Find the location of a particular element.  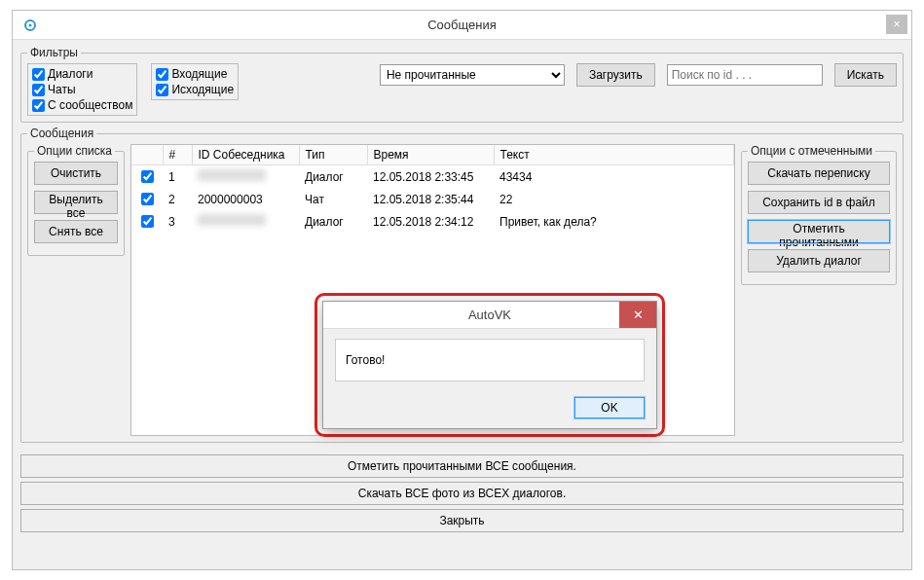

save-ids-button: Сохранить id в файл is located at coordinates (819, 202).